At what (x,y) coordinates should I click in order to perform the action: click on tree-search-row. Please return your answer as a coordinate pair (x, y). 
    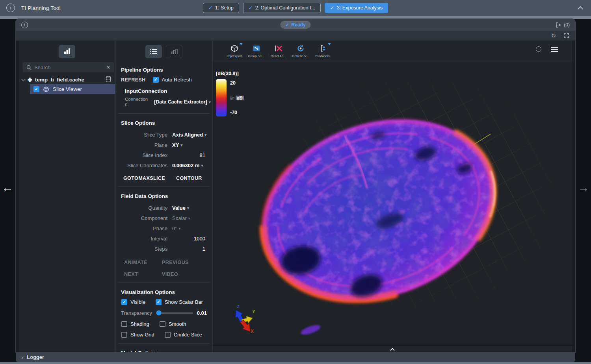
    Looking at the image, I should click on (67, 67).